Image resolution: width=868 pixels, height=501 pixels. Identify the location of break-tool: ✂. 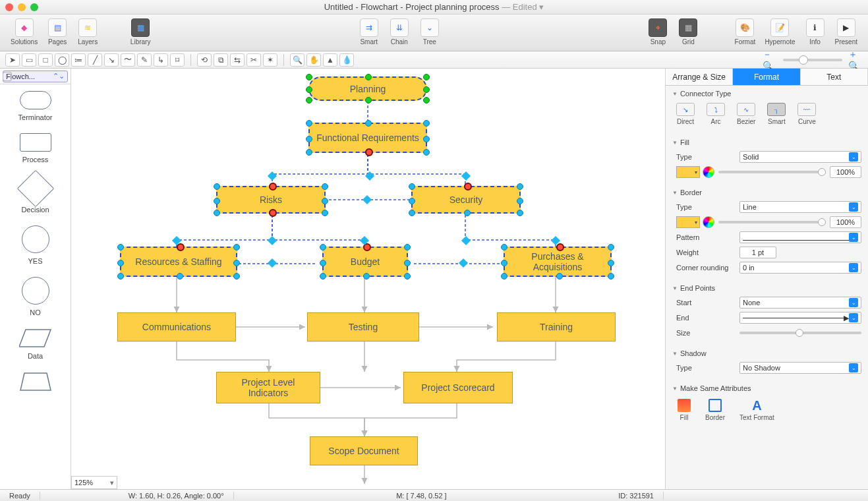
(254, 60).